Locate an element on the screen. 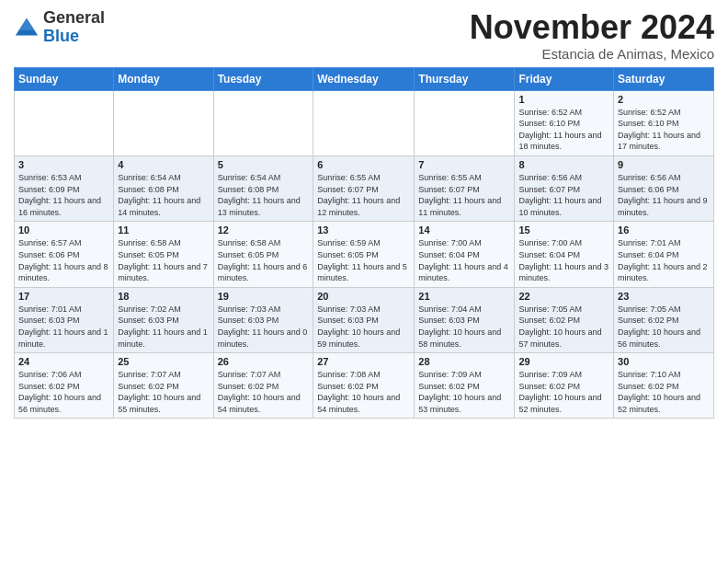  weekday-header-sunday: Sunday is located at coordinates (64, 79).